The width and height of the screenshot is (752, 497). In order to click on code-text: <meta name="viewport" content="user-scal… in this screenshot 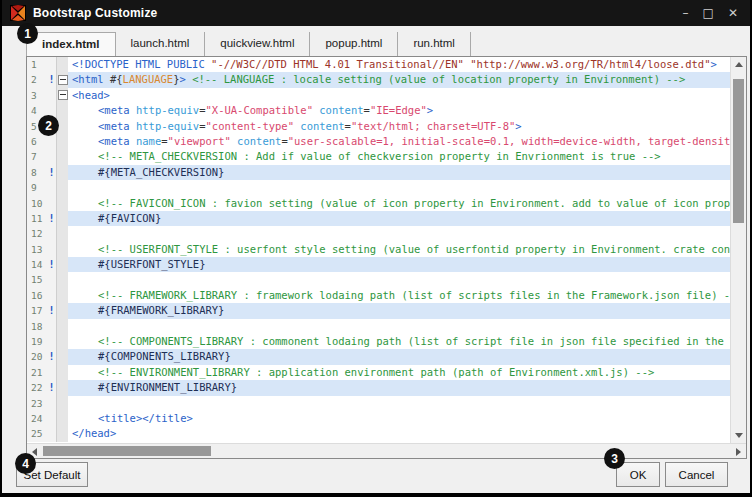, I will do `click(399, 142)`.